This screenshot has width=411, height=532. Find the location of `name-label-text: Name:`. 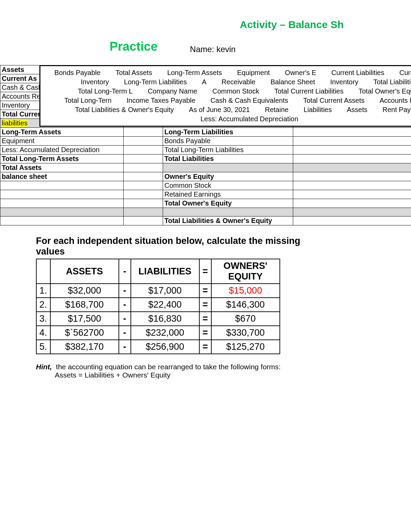

name-label-text: Name: is located at coordinates (202, 49).